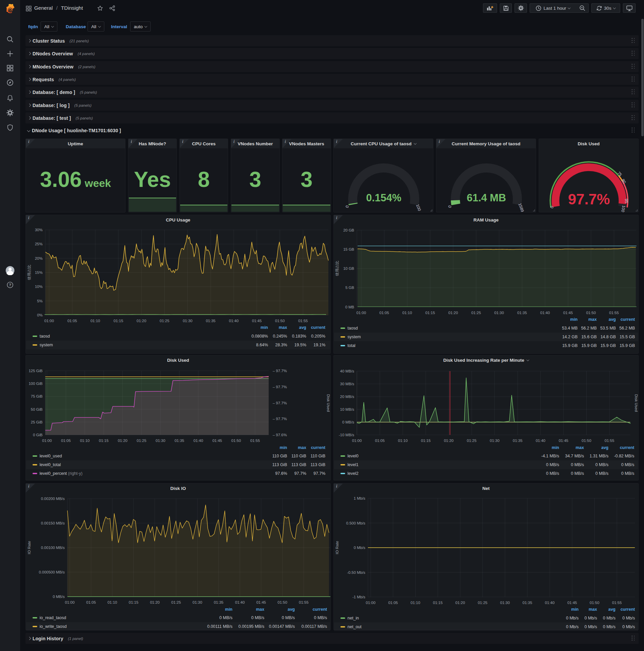 This screenshot has width=644, height=651. What do you see at coordinates (350, 287) in the screenshot?
I see `svg-text: 5 GB` at bounding box center [350, 287].